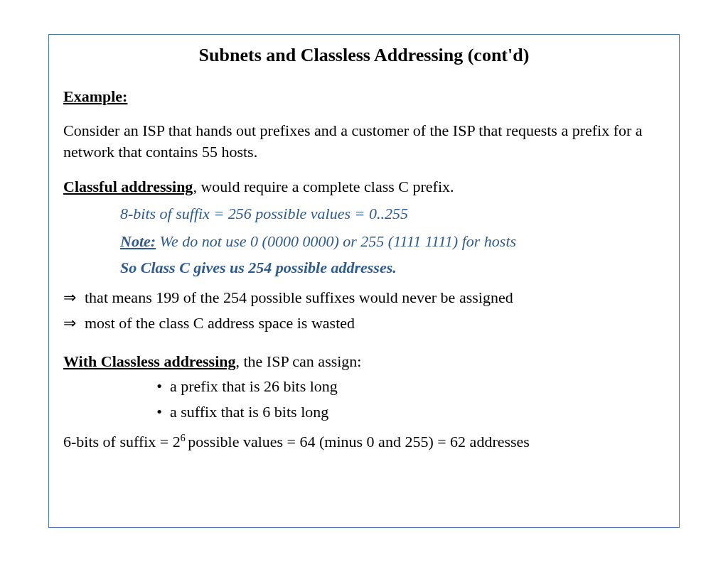 The width and height of the screenshot is (728, 562). I want to click on bullet2-text: a suffix that is 6 bits long, so click(249, 412).